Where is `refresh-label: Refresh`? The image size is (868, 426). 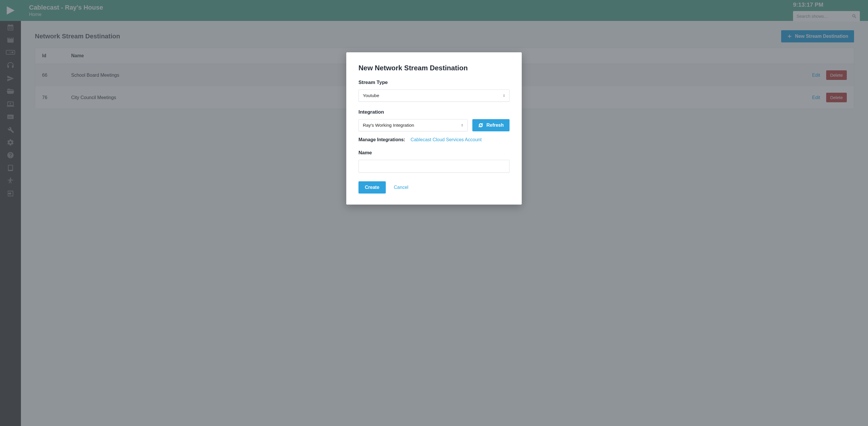 refresh-label: Refresh is located at coordinates (495, 125).